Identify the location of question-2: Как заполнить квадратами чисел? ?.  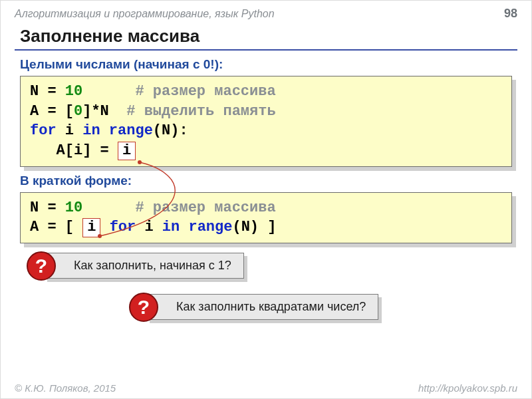
(332, 309).